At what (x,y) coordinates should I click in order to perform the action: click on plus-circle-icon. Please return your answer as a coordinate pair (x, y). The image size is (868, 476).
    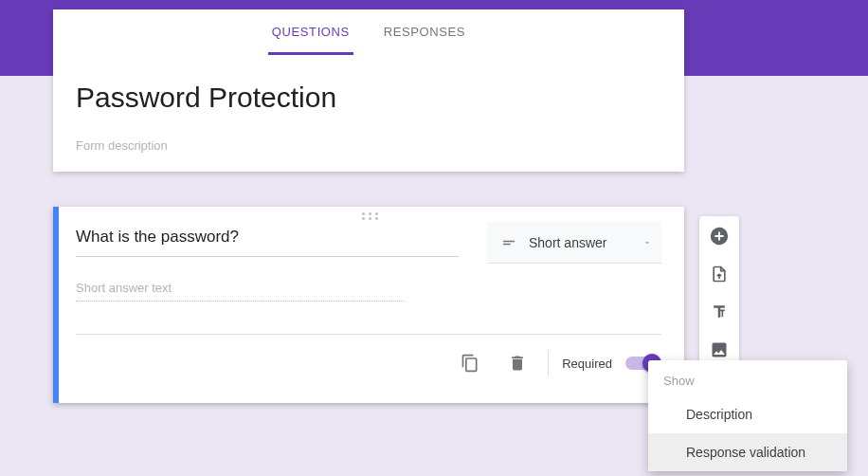
    Looking at the image, I should click on (719, 236).